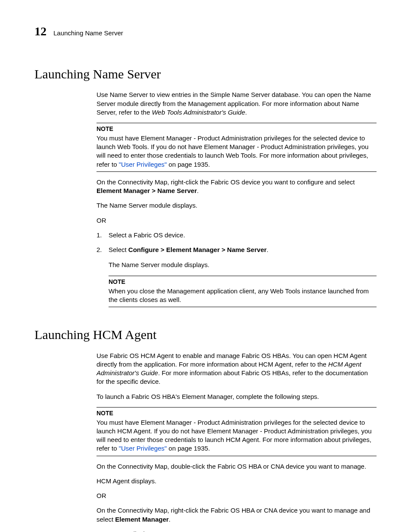  What do you see at coordinates (237, 243) in the screenshot?
I see `step-list: Select a Fabric OS device. Select Config…` at bounding box center [237, 243].